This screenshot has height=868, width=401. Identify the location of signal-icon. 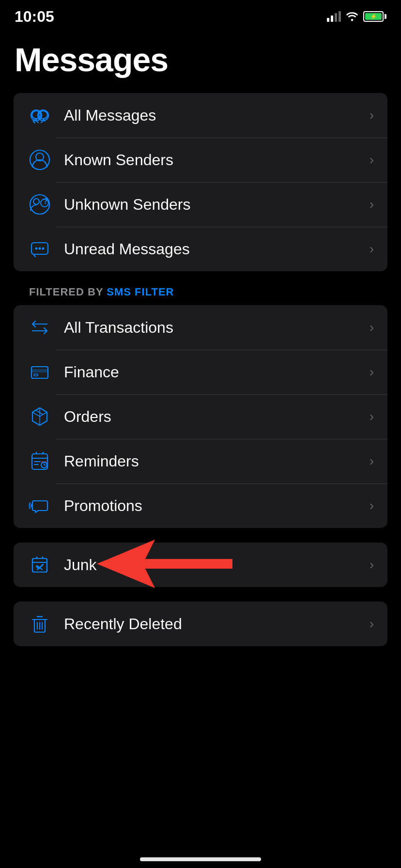
(334, 16).